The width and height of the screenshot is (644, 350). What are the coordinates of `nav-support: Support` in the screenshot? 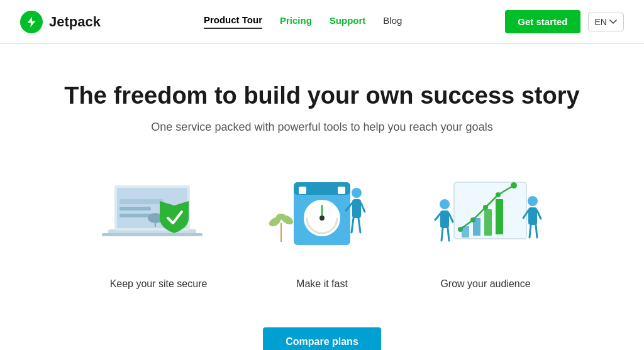 It's located at (348, 21).